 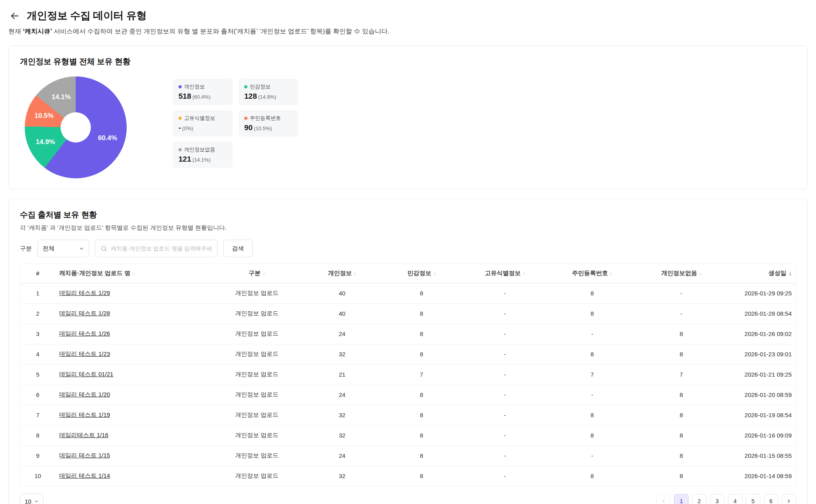 I want to click on table-row: 2데일리 테스트 1/28개인정보 업로드408-8-2026-01-28 08…, so click(x=408, y=314).